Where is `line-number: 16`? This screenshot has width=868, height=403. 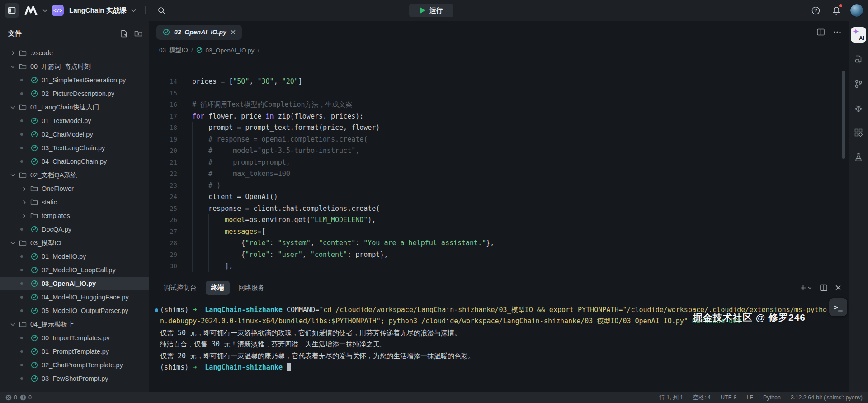
line-number: 16 is located at coordinates (163, 105).